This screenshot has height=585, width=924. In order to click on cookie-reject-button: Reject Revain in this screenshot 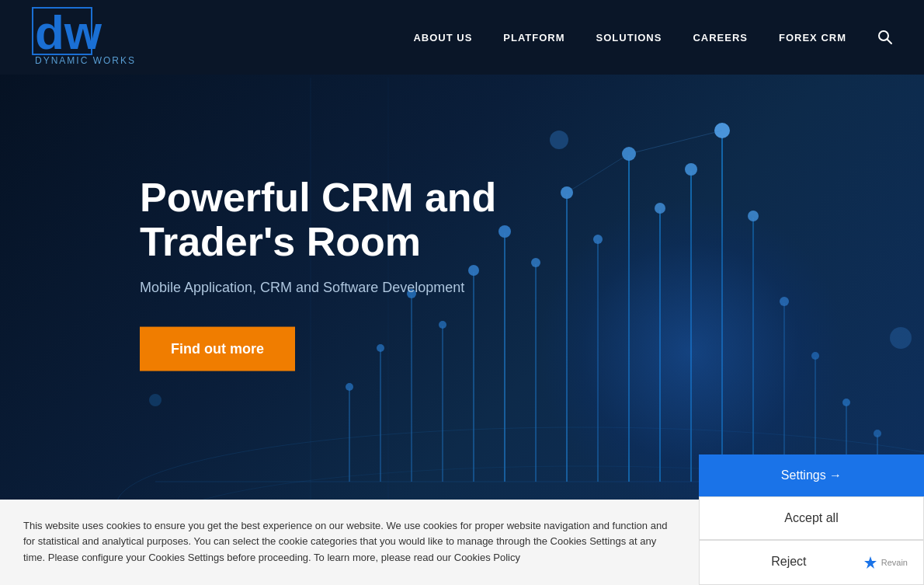, I will do `click(811, 562)`.